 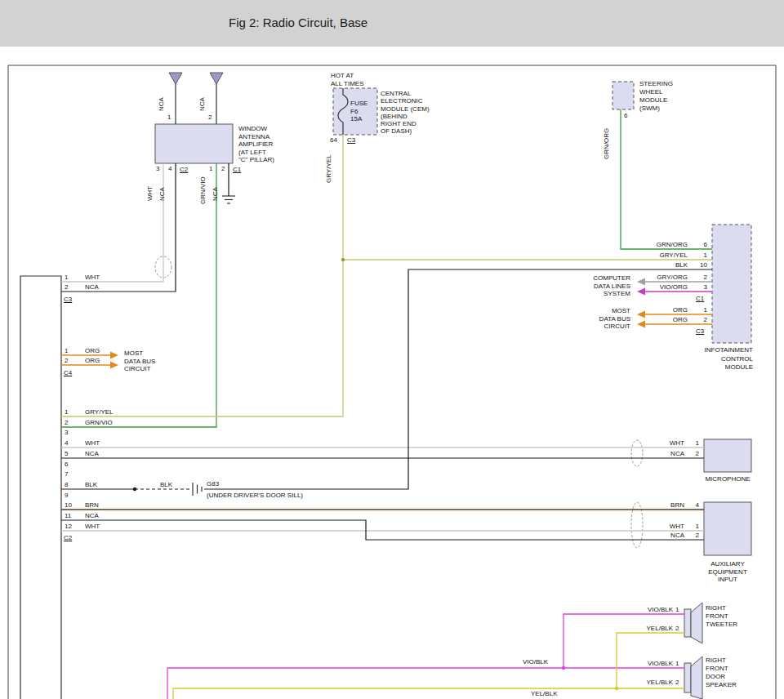 What do you see at coordinates (669, 245) in the screenshot?
I see `icm-wire-label: GRN/ORG` at bounding box center [669, 245].